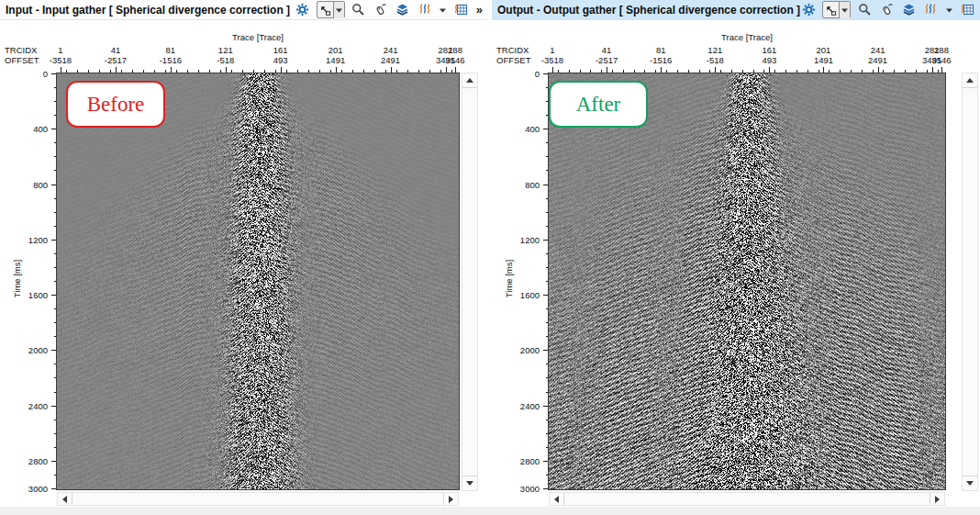 This screenshot has width=980, height=515. What do you see at coordinates (831, 11) in the screenshot?
I see `fit-view-corner-arrow-icon` at bounding box center [831, 11].